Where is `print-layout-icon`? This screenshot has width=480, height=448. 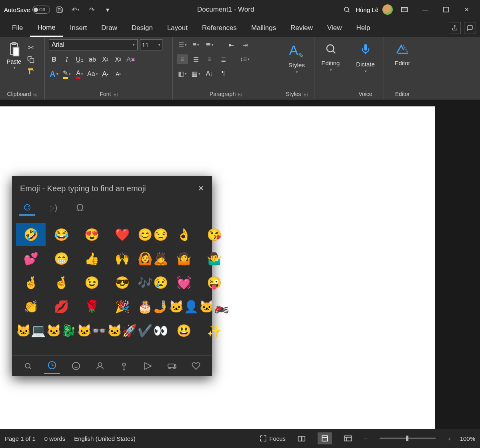 print-layout-icon is located at coordinates (325, 438).